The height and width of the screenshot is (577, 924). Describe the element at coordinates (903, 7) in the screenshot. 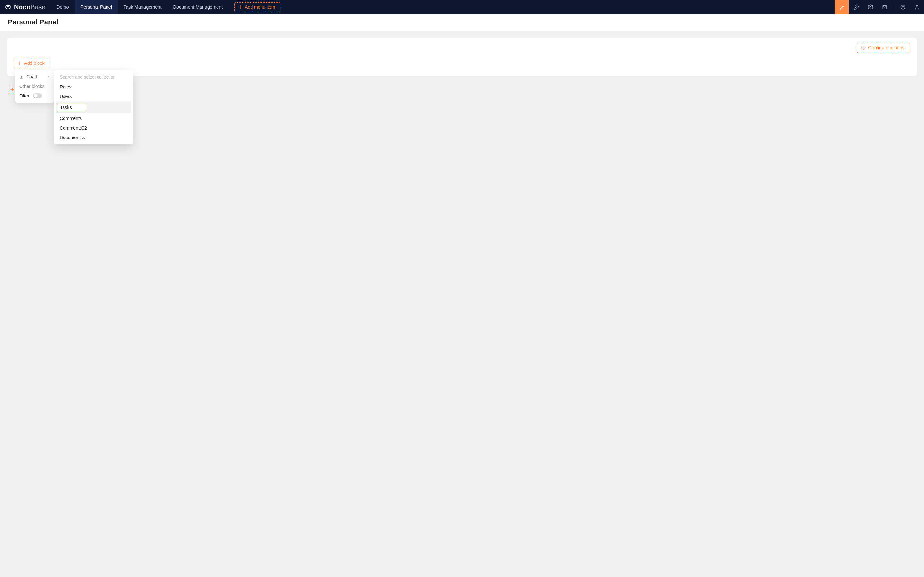

I see `help-icon` at that location.